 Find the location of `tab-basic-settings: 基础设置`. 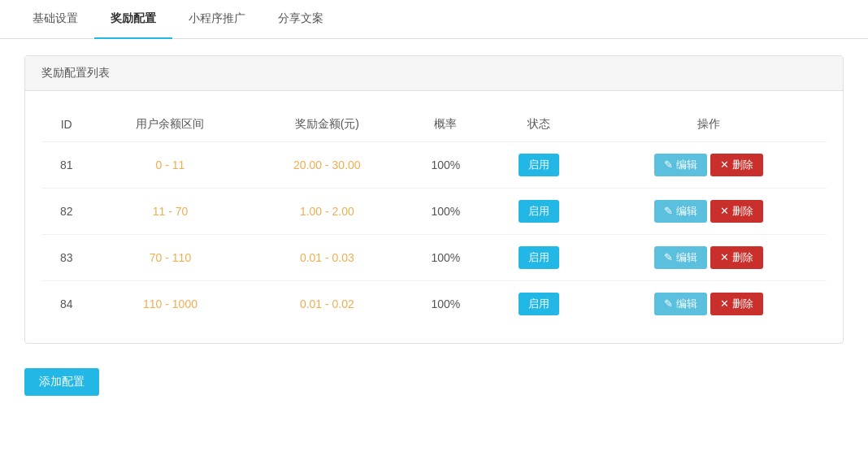

tab-basic-settings: 基础设置 is located at coordinates (55, 20).